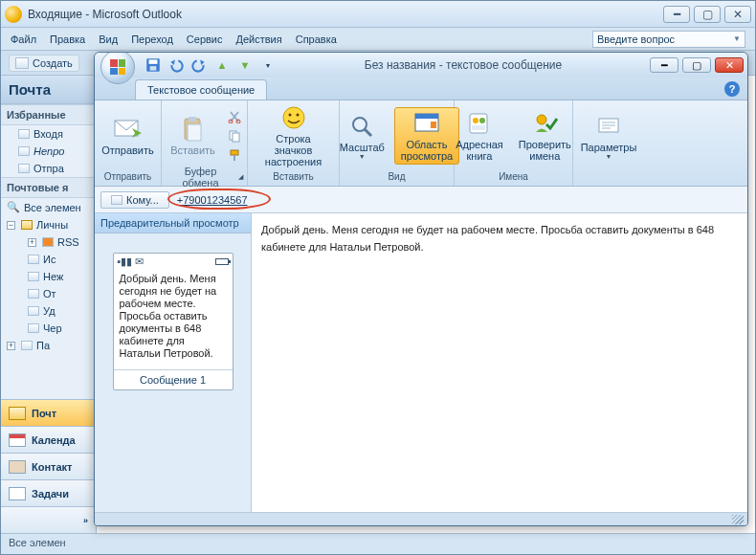  I want to click on rss-icon, so click(48, 242).